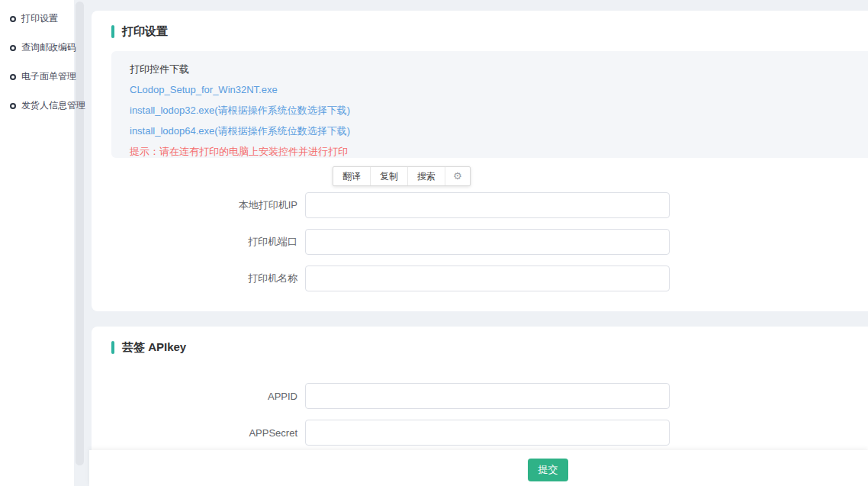  What do you see at coordinates (198, 397) in the screenshot?
I see `appid-label: APPID` at bounding box center [198, 397].